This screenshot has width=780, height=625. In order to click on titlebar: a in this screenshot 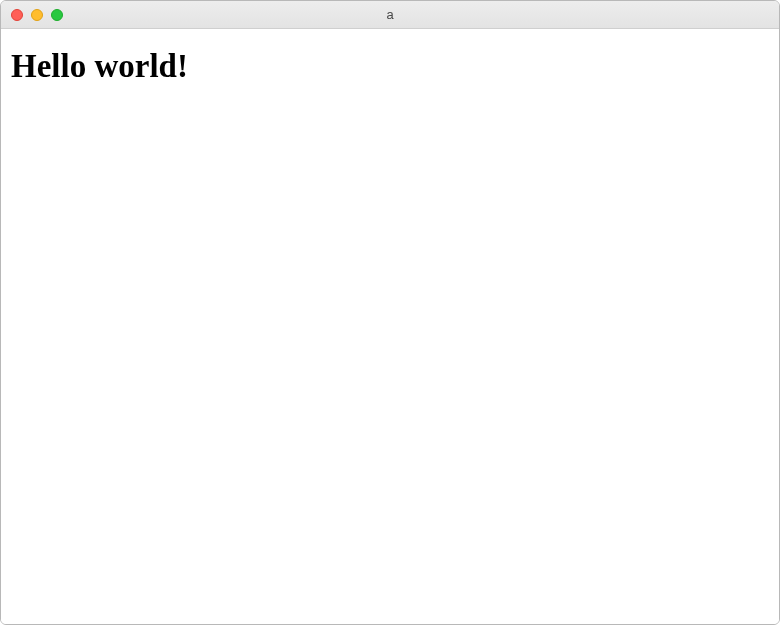, I will do `click(390, 15)`.